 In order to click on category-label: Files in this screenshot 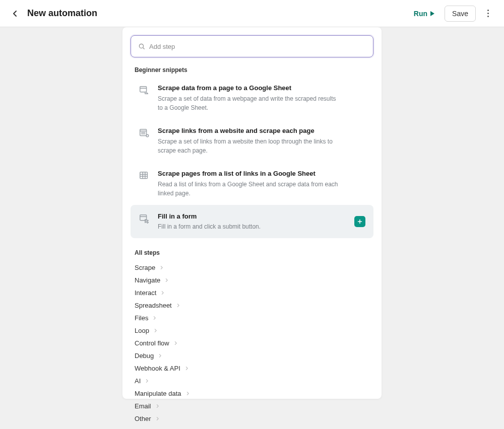, I will do `click(141, 318)`.